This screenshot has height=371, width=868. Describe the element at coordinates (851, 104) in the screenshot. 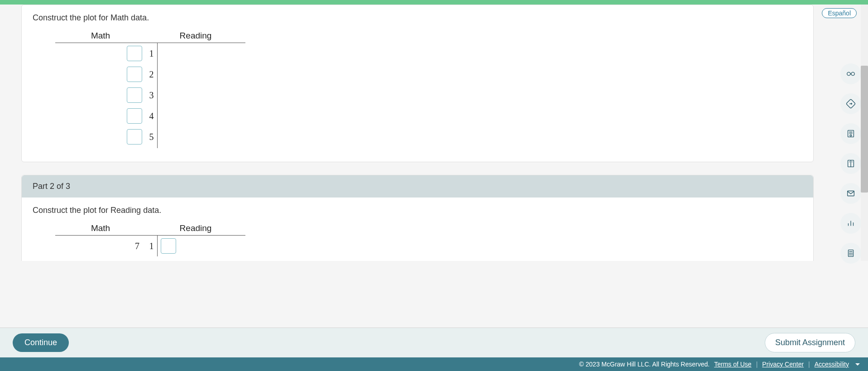

I see `navigate-icon` at that location.